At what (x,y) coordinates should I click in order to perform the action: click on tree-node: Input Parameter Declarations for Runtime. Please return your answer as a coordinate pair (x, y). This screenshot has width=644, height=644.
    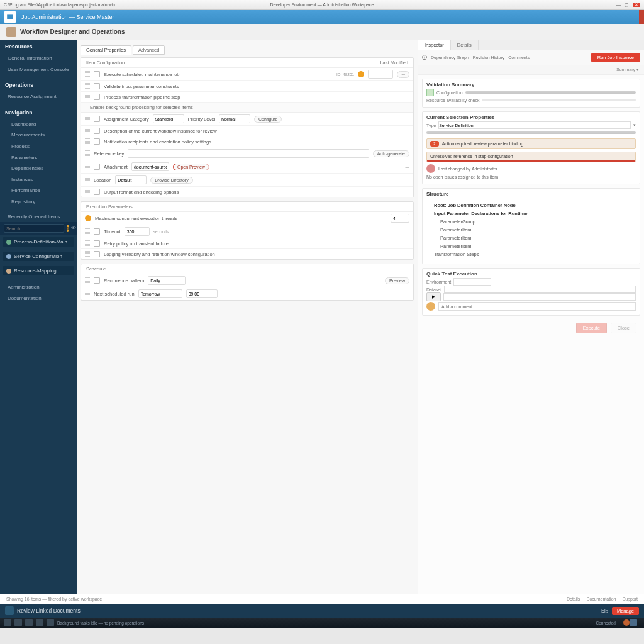
    Looking at the image, I should click on (531, 214).